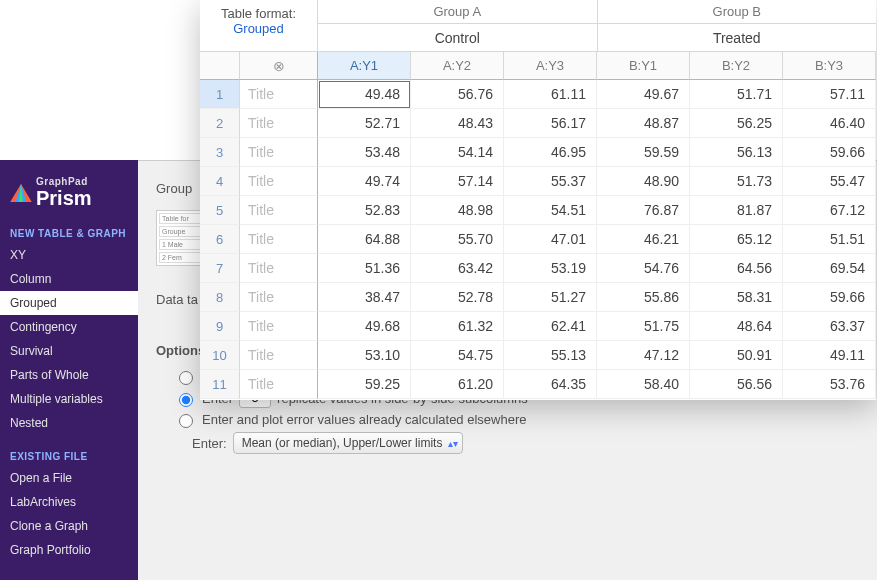 Image resolution: width=877 pixels, height=580 pixels. Describe the element at coordinates (458, 66) in the screenshot. I see `subcol-header: A:Y2` at that location.